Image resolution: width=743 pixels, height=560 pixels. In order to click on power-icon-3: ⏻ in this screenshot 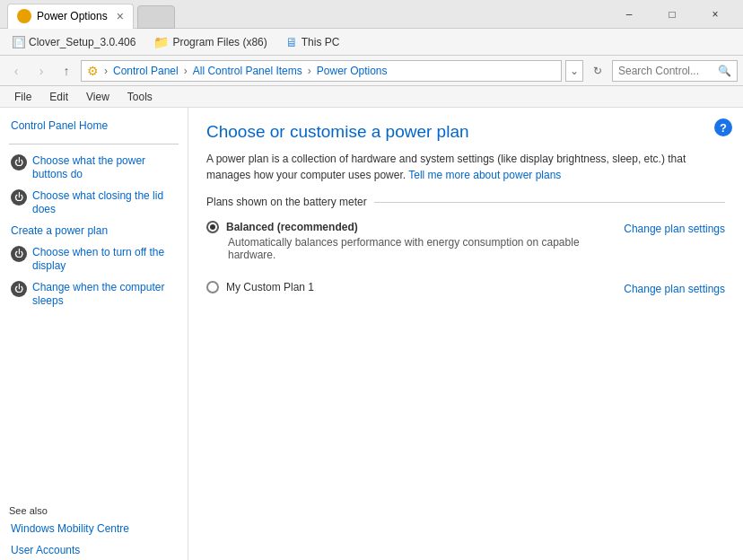, I will do `click(19, 254)`.